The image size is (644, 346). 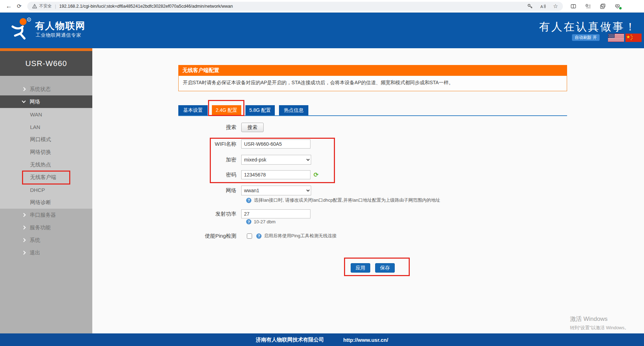 What do you see at coordinates (573, 6) in the screenshot?
I see `split-screen-icon` at bounding box center [573, 6].